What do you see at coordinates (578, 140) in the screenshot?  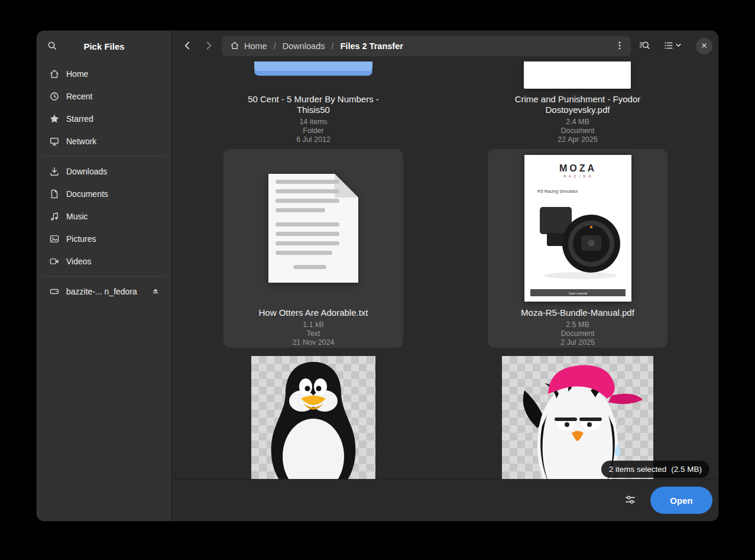 I see `file-date: 22 Apr 2025` at bounding box center [578, 140].